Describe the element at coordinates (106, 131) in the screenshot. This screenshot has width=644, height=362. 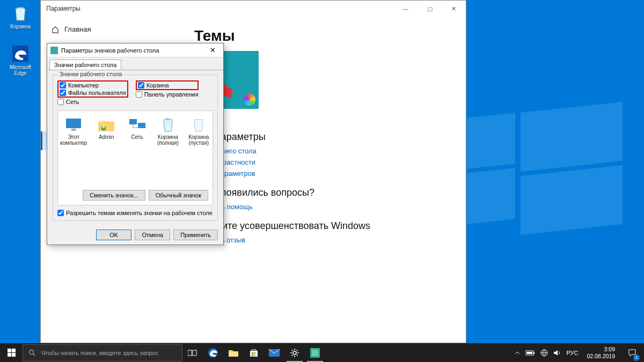
I see `icon-admin: Admin` at that location.